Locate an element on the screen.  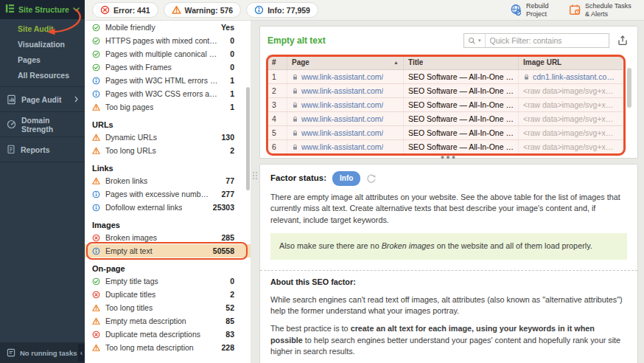
sidebar-item-visualization: Visualization is located at coordinates (43, 44).